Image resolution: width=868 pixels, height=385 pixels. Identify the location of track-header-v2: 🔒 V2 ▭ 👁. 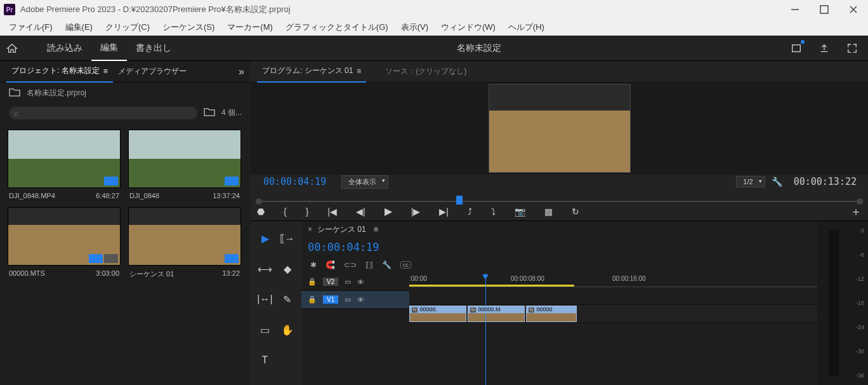
(355, 282).